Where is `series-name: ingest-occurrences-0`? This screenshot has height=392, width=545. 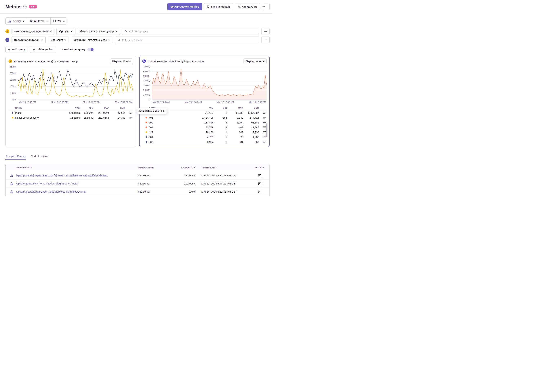 series-name: ingest-occurrences-0 is located at coordinates (27, 118).